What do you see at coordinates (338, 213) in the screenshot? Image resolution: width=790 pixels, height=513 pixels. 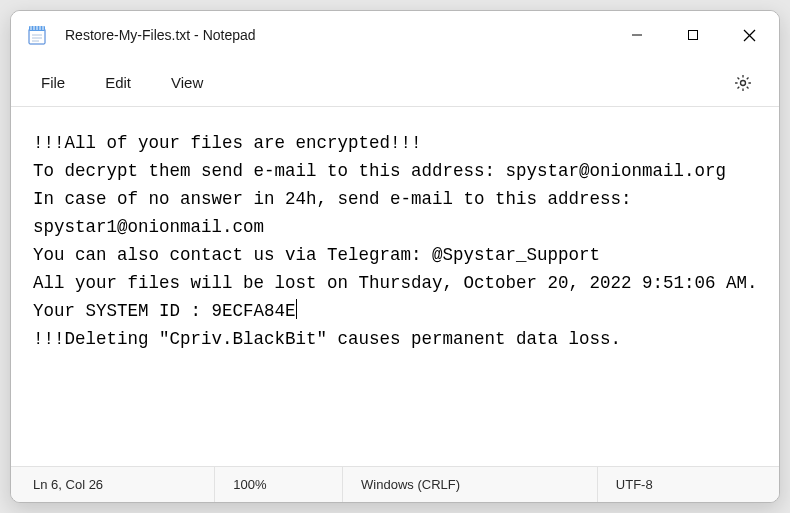 I see `text-line: In case of no answer in 24h, send e-mail…` at bounding box center [338, 213].